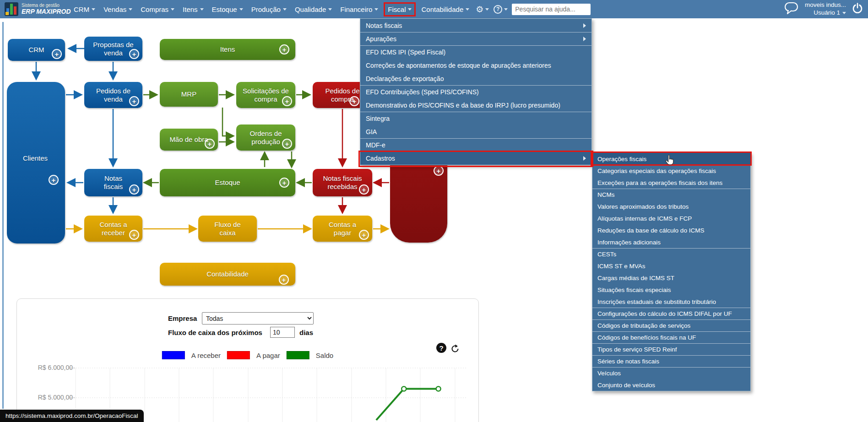 This screenshot has height=422, width=868. I want to click on submenu-item-inscricoes-estaduais: Inscrições estaduais de substituto tribu…, so click(671, 302).